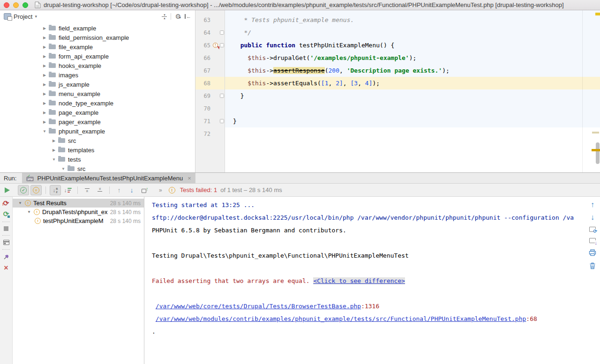  I want to click on tree-item: ▼src, so click(98, 168).